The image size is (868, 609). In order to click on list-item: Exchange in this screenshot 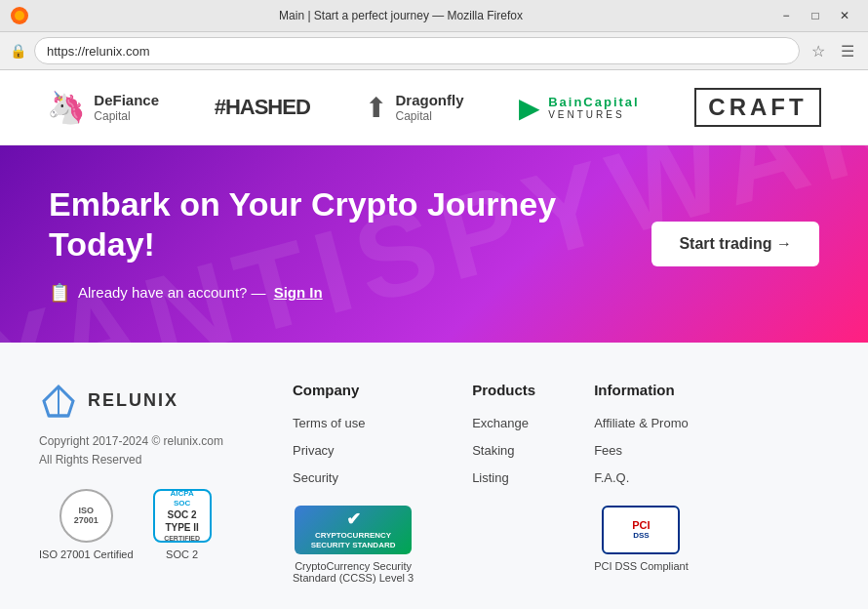, I will do `click(503, 423)`.